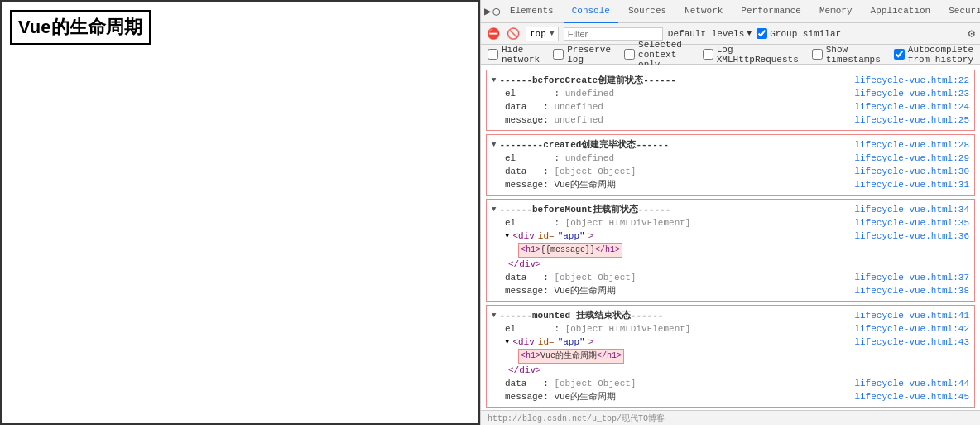  What do you see at coordinates (680, 158) in the screenshot?
I see `cr-el-text: el : undefined` at bounding box center [680, 158].